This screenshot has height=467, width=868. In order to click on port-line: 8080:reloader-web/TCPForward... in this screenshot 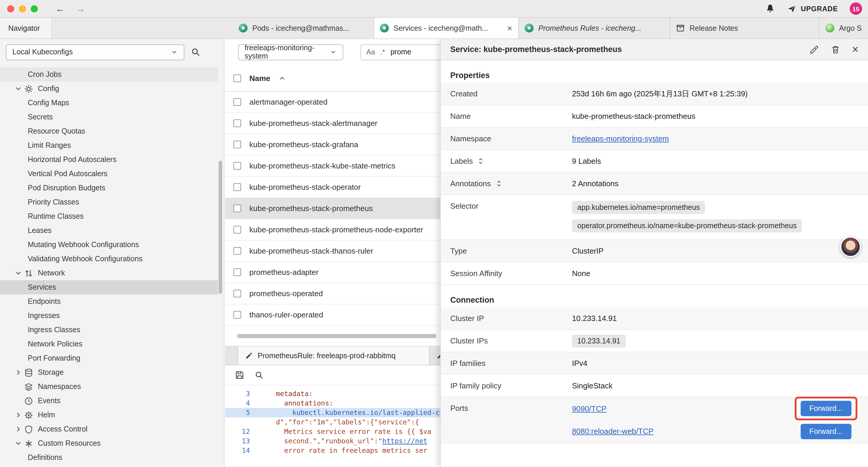, I will do `click(715, 432)`.